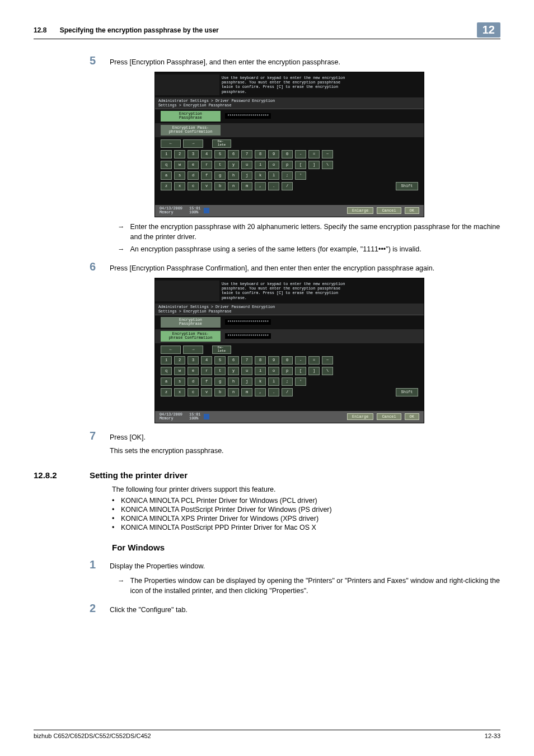 The image size is (534, 756). Describe the element at coordinates (327, 165) in the screenshot. I see `keyboard-key: \` at that location.